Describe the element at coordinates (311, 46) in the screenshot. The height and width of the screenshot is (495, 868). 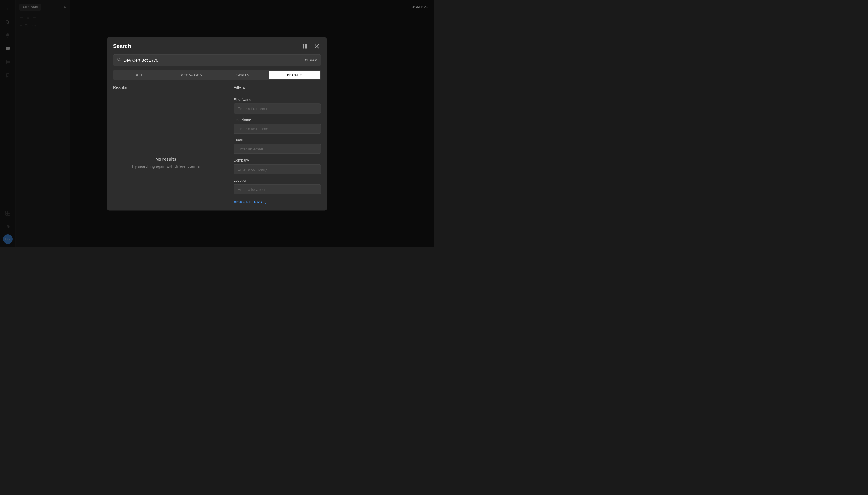
I see `modal-header-actions` at that location.